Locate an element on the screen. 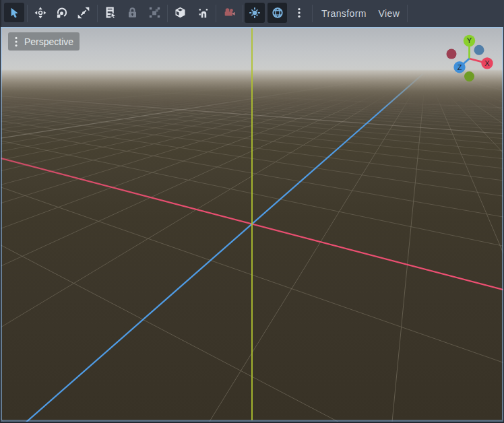 This screenshot has width=504, height=423. svg-text: Y is located at coordinates (470, 40).